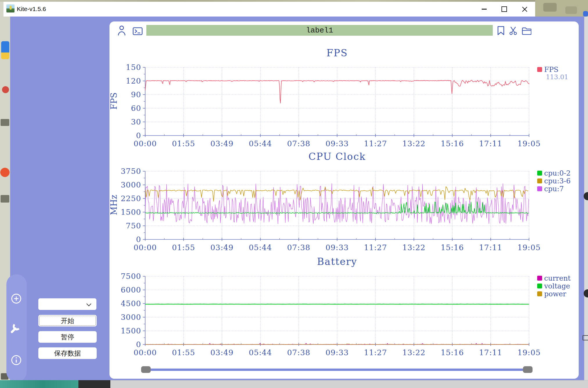 Image resolution: width=588 pixels, height=388 pixels. Describe the element at coordinates (557, 77) in the screenshot. I see `legend-value: 113.01` at that location.